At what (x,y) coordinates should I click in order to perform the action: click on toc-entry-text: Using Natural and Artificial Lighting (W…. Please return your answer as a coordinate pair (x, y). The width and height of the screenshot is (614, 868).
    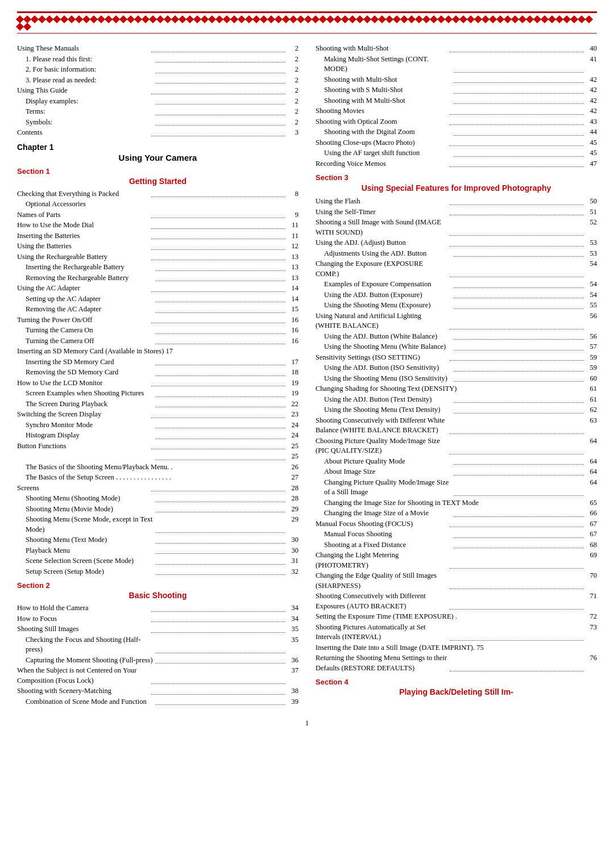
    Looking at the image, I should click on (382, 322).